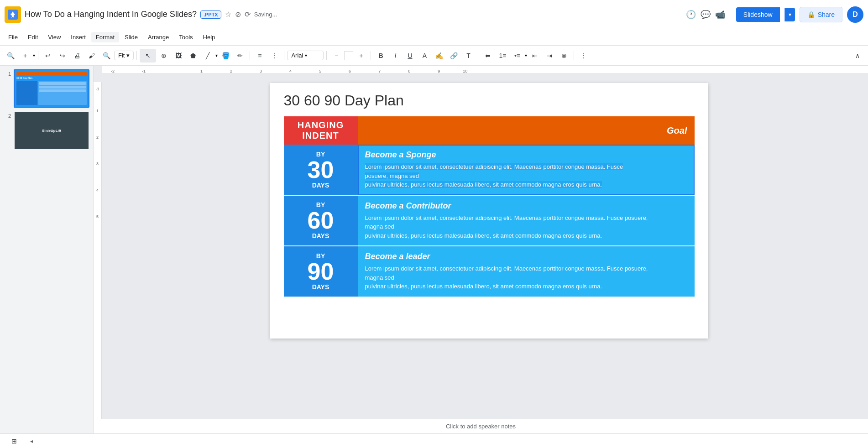  What do you see at coordinates (52, 89) in the screenshot?
I see `slide-1-thumb: 30 60 Day Plan` at bounding box center [52, 89].